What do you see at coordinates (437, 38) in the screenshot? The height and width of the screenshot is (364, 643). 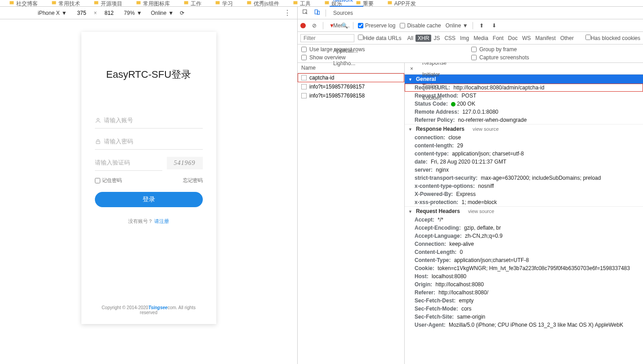 I see `filter-type: JS` at bounding box center [437, 38].